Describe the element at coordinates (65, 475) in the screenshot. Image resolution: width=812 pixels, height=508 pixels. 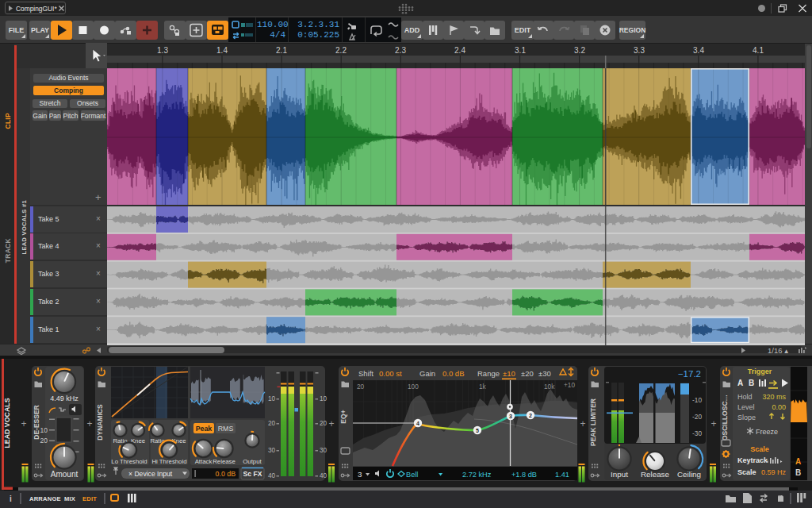
I see `svg-text: Amount` at that location.